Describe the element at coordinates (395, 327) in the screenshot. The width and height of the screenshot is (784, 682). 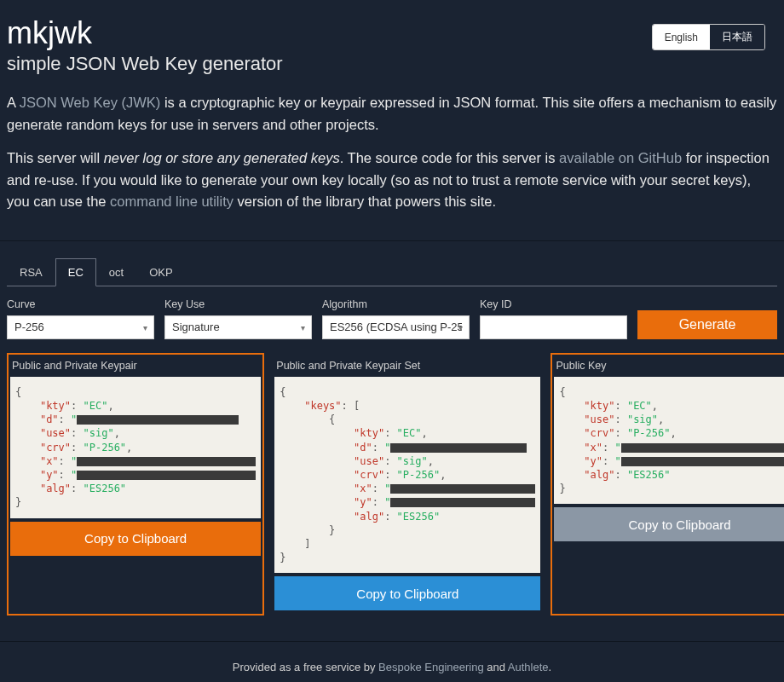
I see `algorithm-select: ES256 (ECDSA using P-256 and SHA-256)` at that location.